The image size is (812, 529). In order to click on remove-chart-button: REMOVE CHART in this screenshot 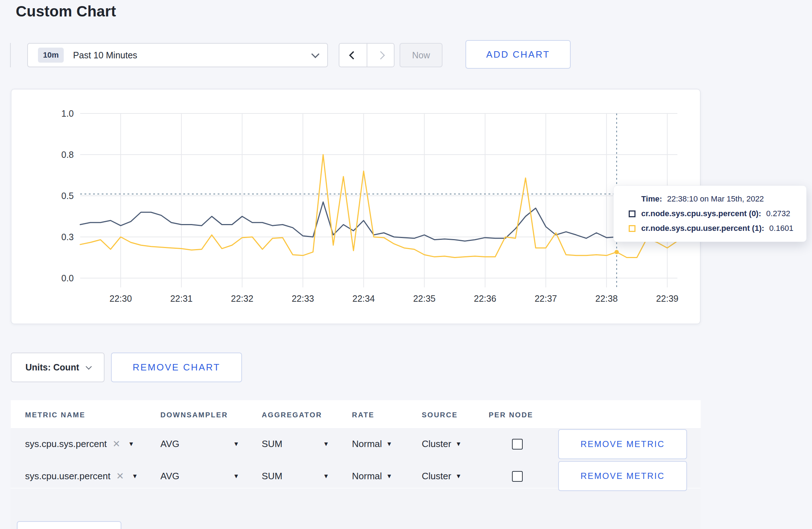, I will do `click(177, 367)`.